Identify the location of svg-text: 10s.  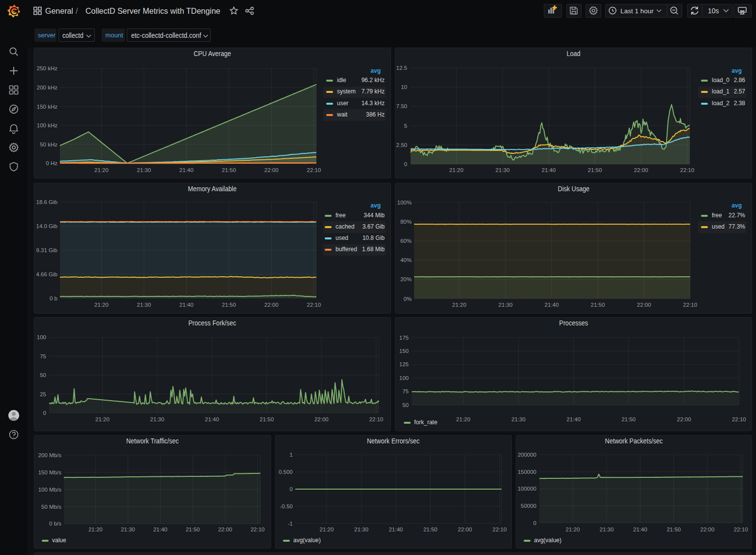
(713, 11).